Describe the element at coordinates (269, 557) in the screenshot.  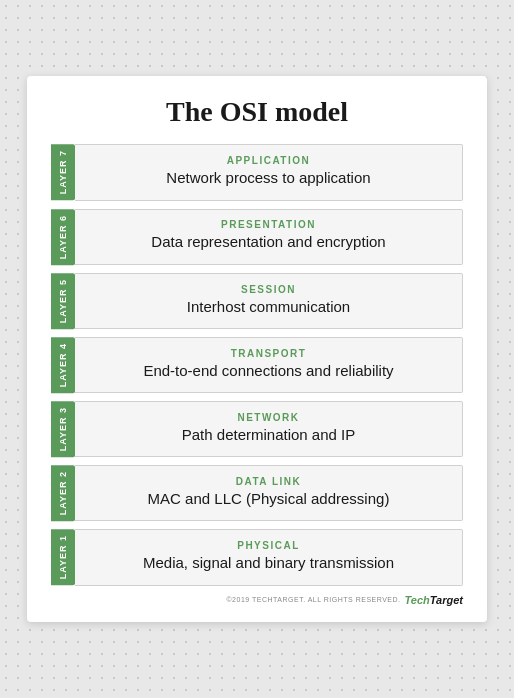
I see `layer-content-7: PHYSICALMedia, signal and binary transmi…` at that location.